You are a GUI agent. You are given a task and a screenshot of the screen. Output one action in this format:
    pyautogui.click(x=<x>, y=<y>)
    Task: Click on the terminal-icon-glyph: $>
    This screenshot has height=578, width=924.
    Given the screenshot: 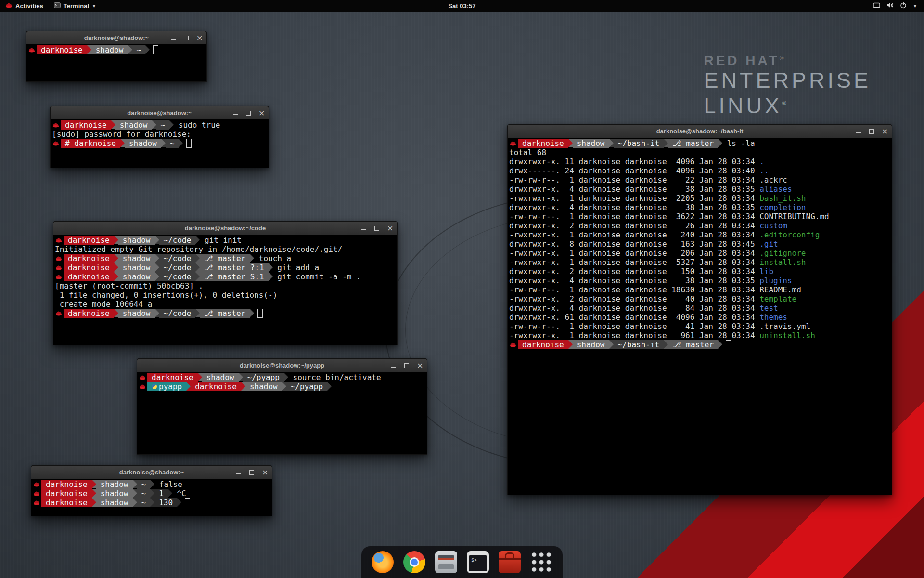 What is the action you would take?
    pyautogui.click(x=474, y=560)
    